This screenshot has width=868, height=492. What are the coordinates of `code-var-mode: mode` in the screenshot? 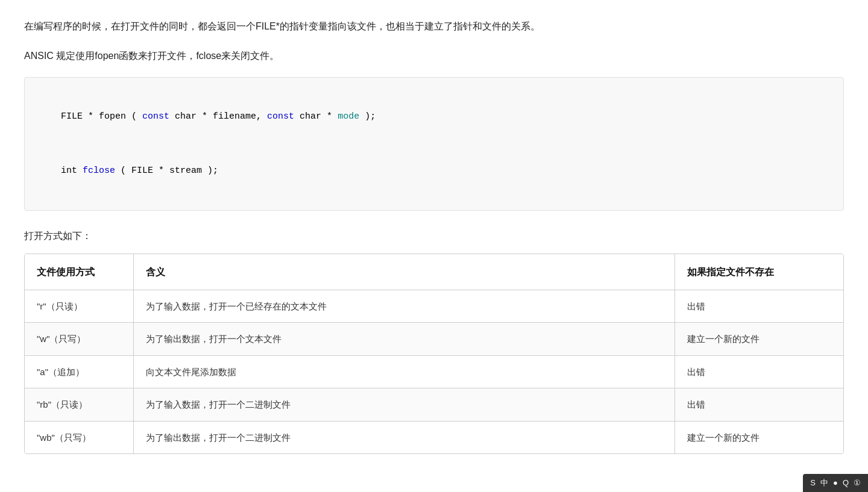 It's located at (348, 117).